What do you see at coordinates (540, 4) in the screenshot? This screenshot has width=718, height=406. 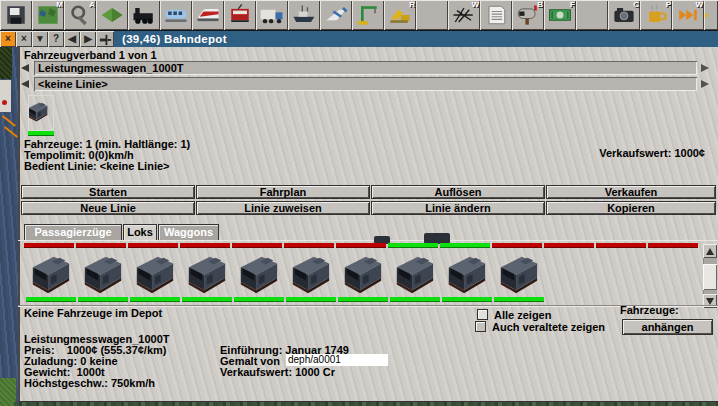 I see `shortcut-key-badge: B` at bounding box center [540, 4].